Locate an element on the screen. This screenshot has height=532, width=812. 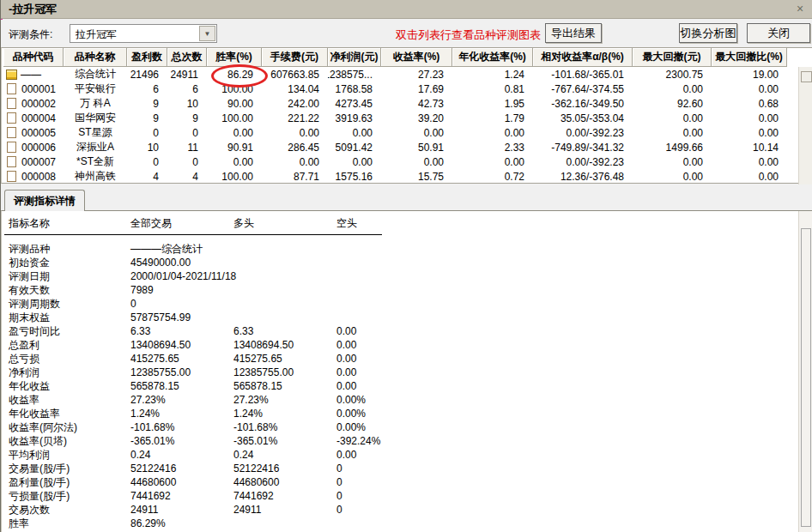
cell-profit: 1238575... is located at coordinates (354, 74).